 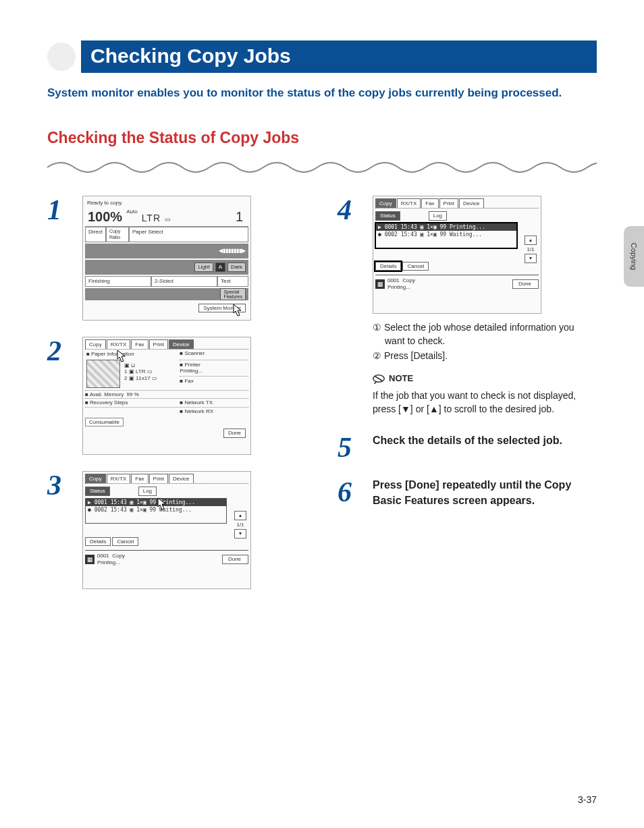 I want to click on printer-label: Printer, so click(x=192, y=364).